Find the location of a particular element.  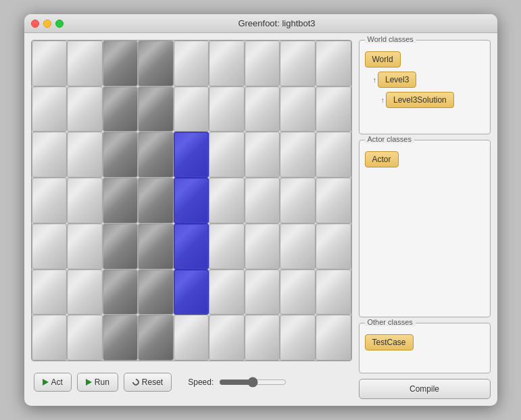

compile-button: Compile is located at coordinates (424, 389).